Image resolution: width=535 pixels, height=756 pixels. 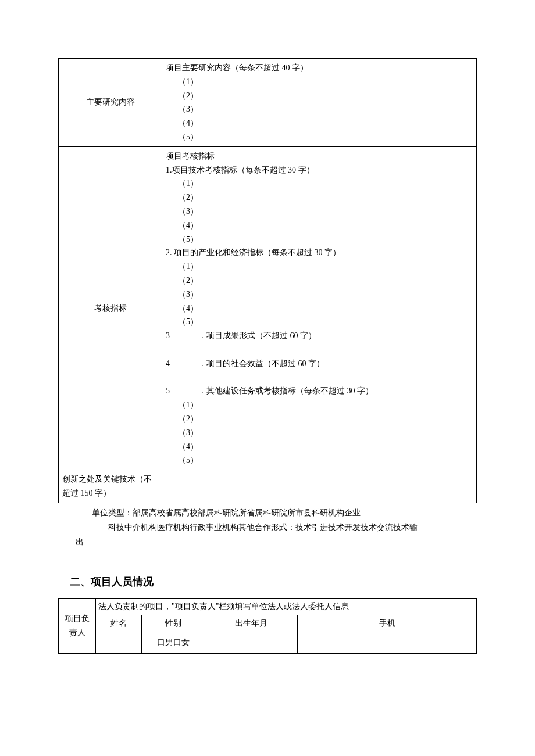 I want to click on table-row: 项目负责人 法人负责制的项目，"项目负责人"栏须填写单位法人或法人委托人信息, so click(x=268, y=607).